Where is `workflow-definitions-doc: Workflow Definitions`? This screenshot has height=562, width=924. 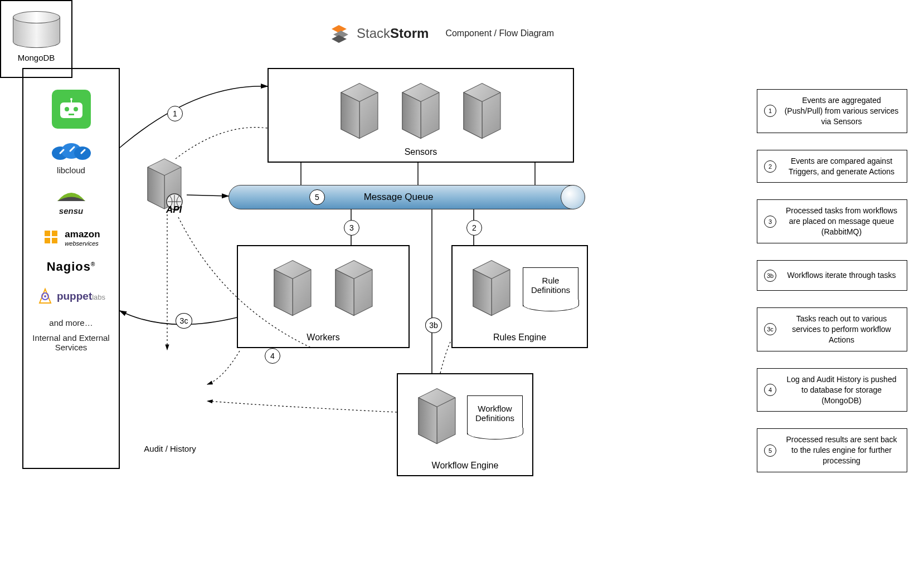
workflow-definitions-doc: Workflow Definitions is located at coordinates (495, 415).